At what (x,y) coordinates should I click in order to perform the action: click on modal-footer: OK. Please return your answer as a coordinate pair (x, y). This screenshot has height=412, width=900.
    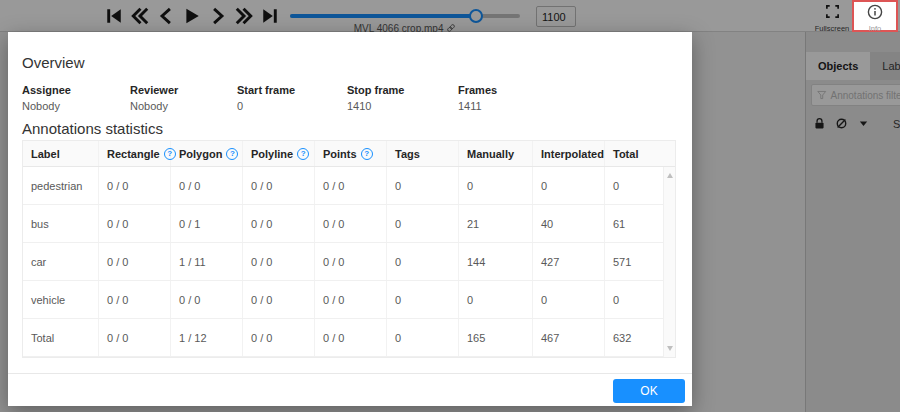
    Looking at the image, I should click on (350, 374).